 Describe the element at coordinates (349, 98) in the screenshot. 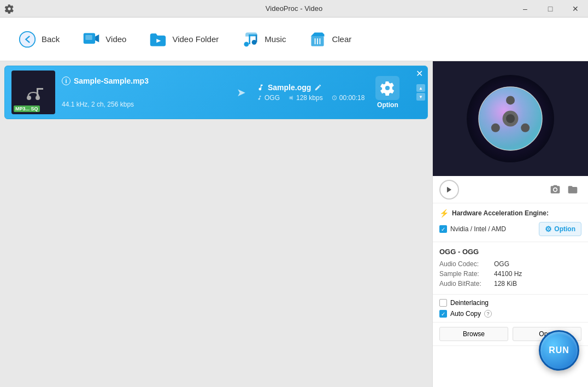

I see `output-duration: 00:00:18` at that location.